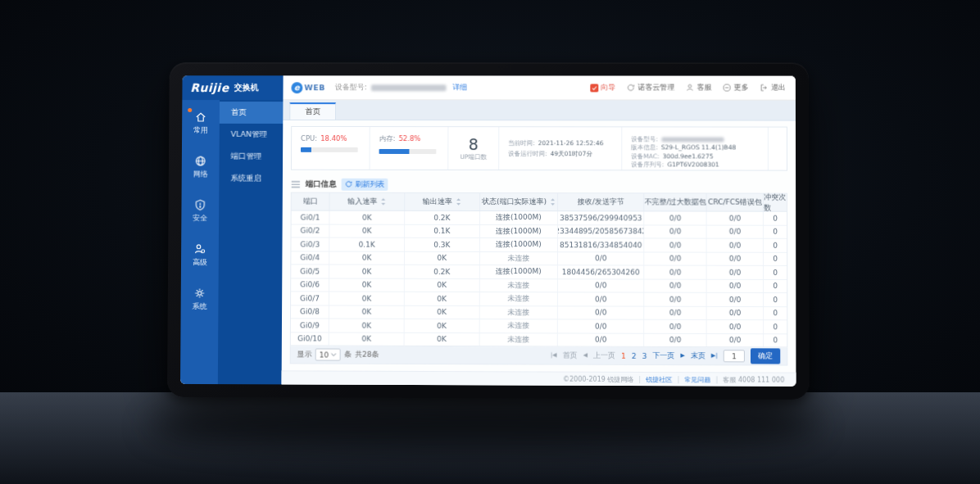 This screenshot has height=484, width=980. What do you see at coordinates (321, 183) in the screenshot?
I see `section-title: 端口信息` at bounding box center [321, 183].